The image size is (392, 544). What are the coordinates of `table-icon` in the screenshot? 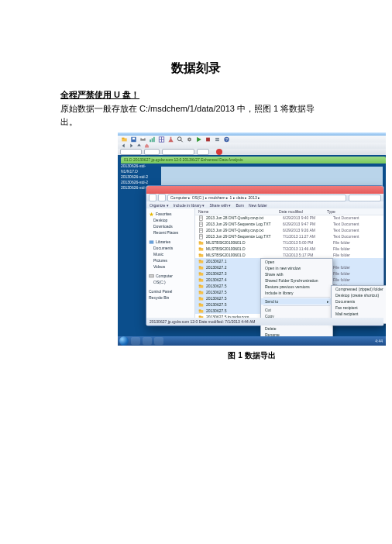 It's located at (161, 139).